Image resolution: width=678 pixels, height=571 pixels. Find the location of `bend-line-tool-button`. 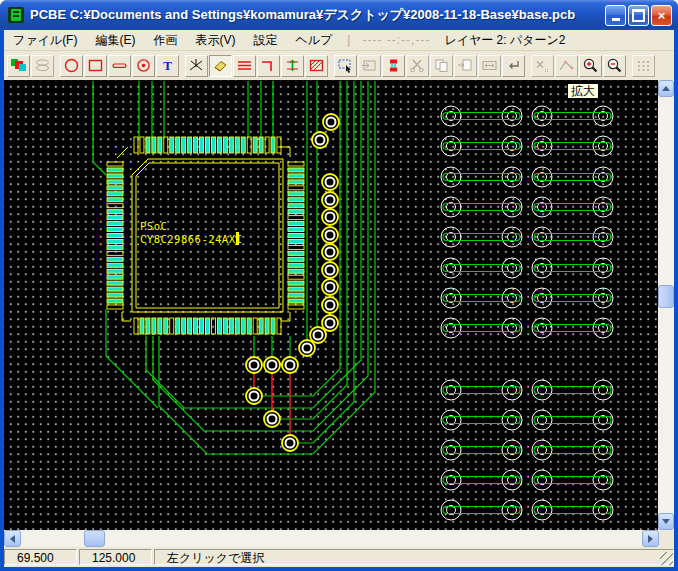

bend-line-tool-button is located at coordinates (268, 66).